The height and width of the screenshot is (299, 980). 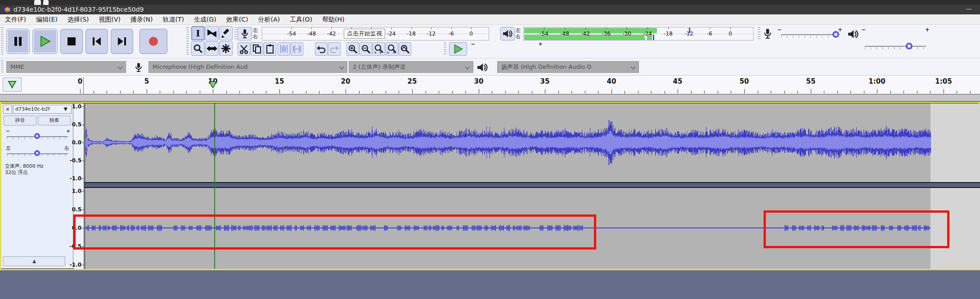 I want to click on menu-item-7: 效果(C), so click(x=238, y=20).